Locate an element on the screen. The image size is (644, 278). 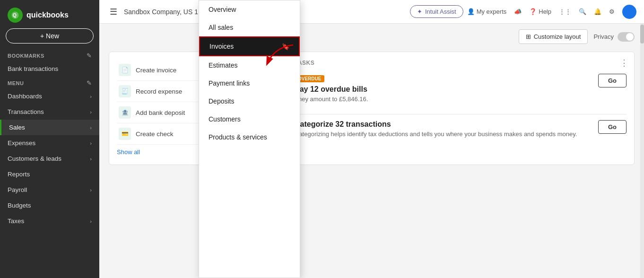
bookmark-icon: 🔖 is located at coordinates (286, 46).